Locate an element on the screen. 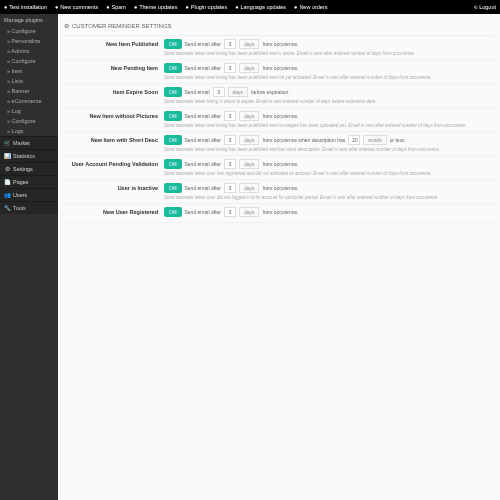  sidebar-item: » Logs is located at coordinates (29, 131).